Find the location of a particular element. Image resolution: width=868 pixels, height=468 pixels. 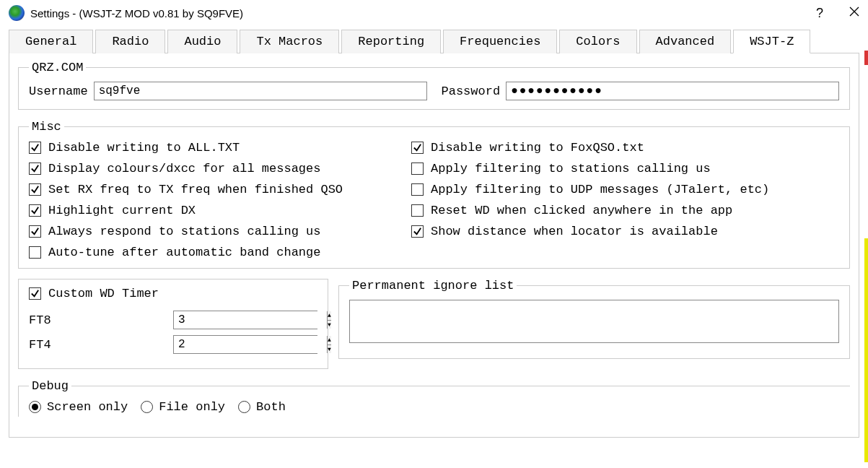

tab-wsjt-z: WSJT-Z is located at coordinates (772, 42).